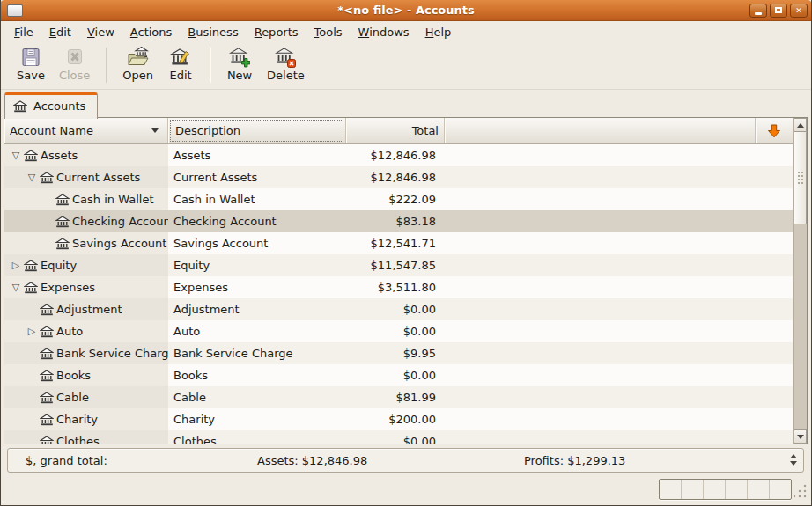 This screenshot has height=506, width=812. Describe the element at coordinates (86, 266) in the screenshot. I see `account-name-cell: ▷Equity` at that location.